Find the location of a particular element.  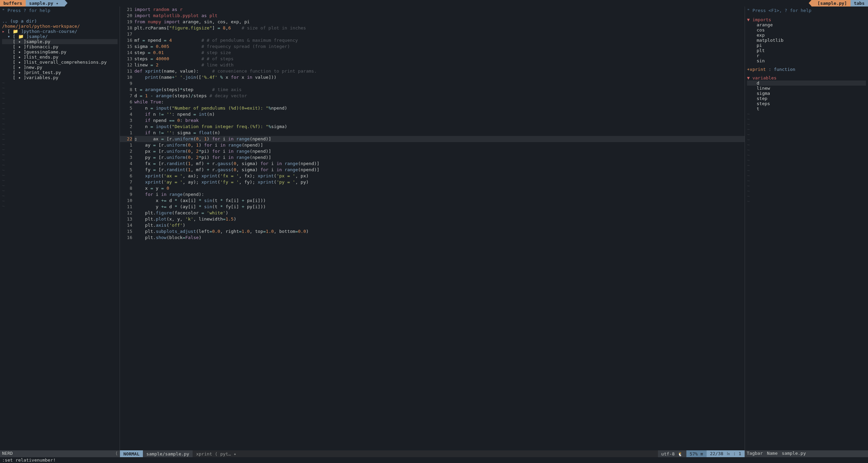

code-line-17: if n != '': npend = int(n) is located at coordinates (439, 114).